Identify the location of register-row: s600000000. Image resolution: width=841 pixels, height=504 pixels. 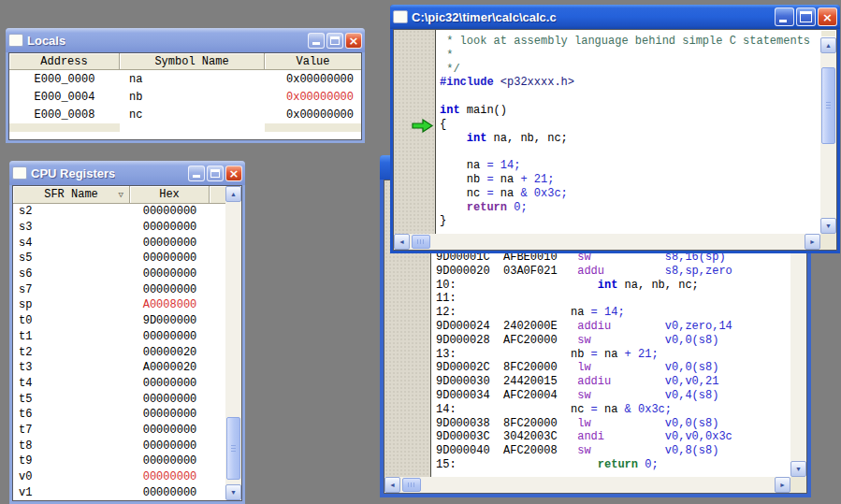
(120, 275).